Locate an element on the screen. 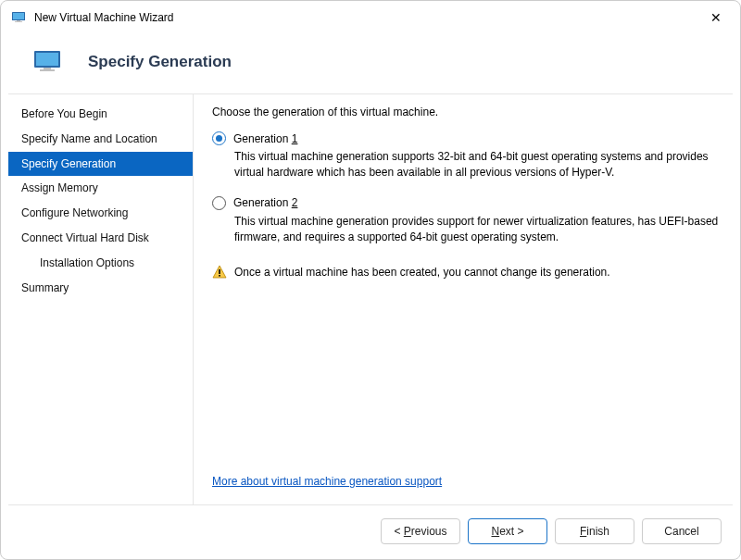  page-title: Specify Generation is located at coordinates (159, 62).